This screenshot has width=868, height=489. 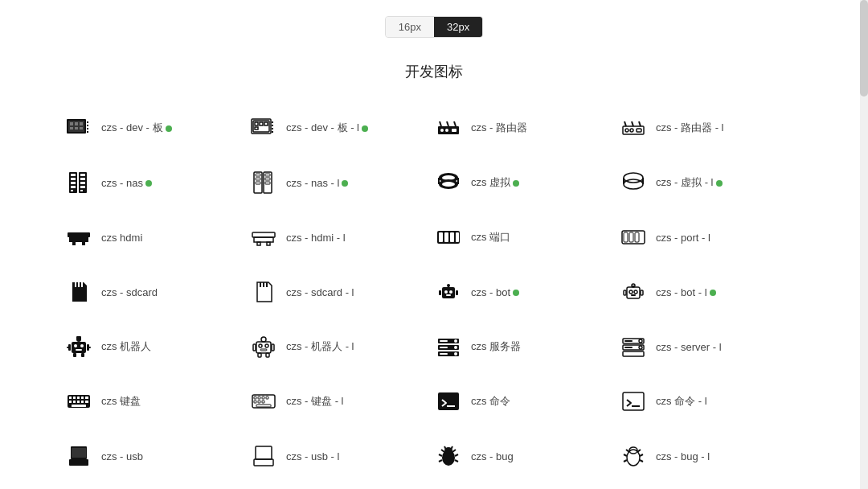 What do you see at coordinates (410, 27) in the screenshot?
I see `size-16px-button: 16px` at bounding box center [410, 27].